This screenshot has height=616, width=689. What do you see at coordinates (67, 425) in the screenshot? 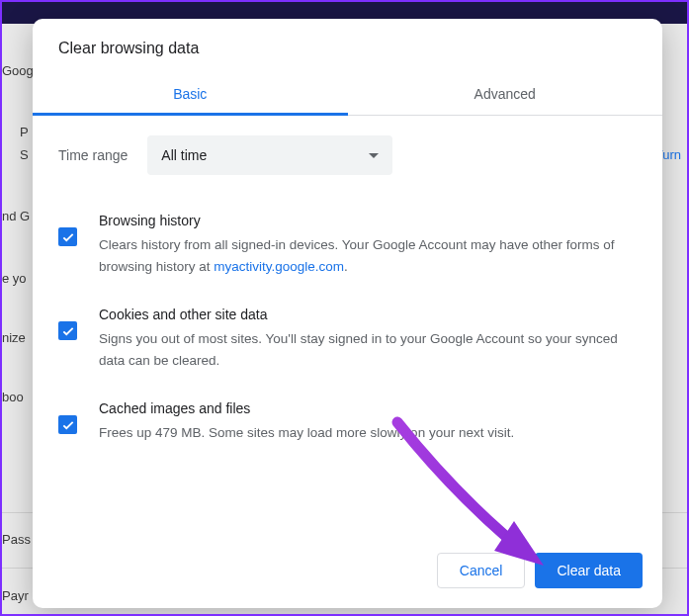
I see `checkbox-cached` at bounding box center [67, 425].